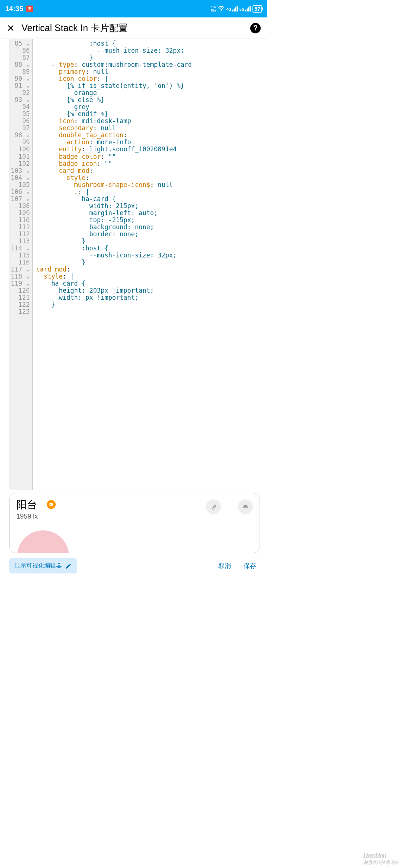 The image size is (401, 868). What do you see at coordinates (27, 505) in the screenshot?
I see `preview-title: 阳台` at bounding box center [27, 505].